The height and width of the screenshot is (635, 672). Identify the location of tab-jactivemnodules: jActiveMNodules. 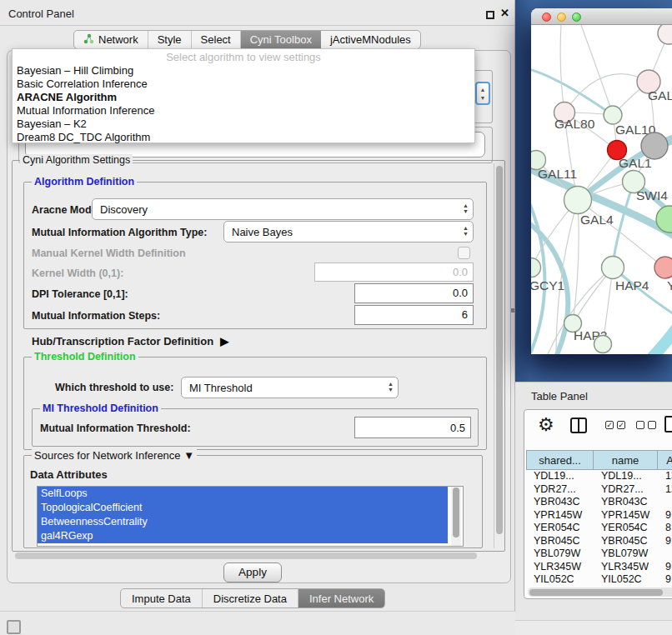
(370, 40).